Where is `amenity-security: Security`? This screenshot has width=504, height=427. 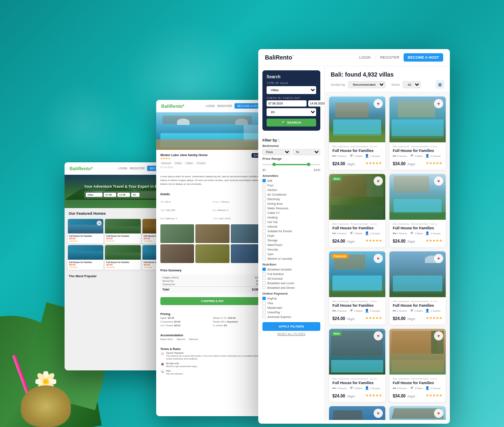
amenity-security: Security is located at coordinates (292, 249).